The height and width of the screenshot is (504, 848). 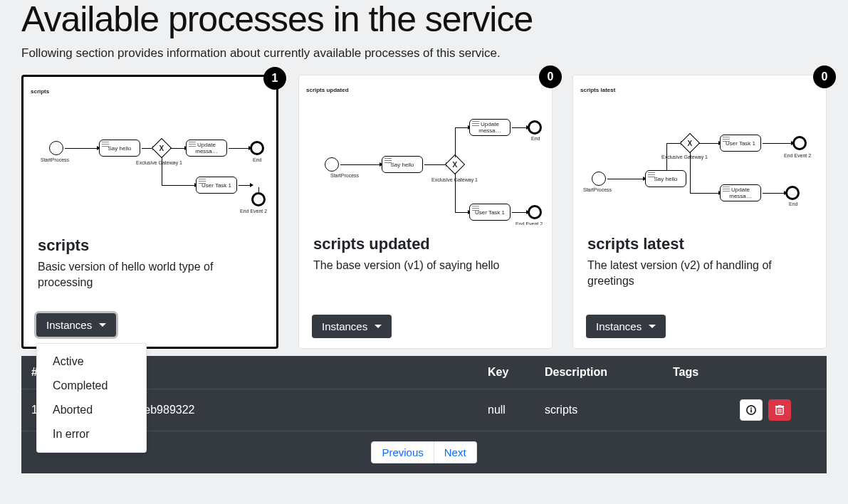 What do you see at coordinates (780, 410) in the screenshot?
I see `trash-icon` at bounding box center [780, 410].